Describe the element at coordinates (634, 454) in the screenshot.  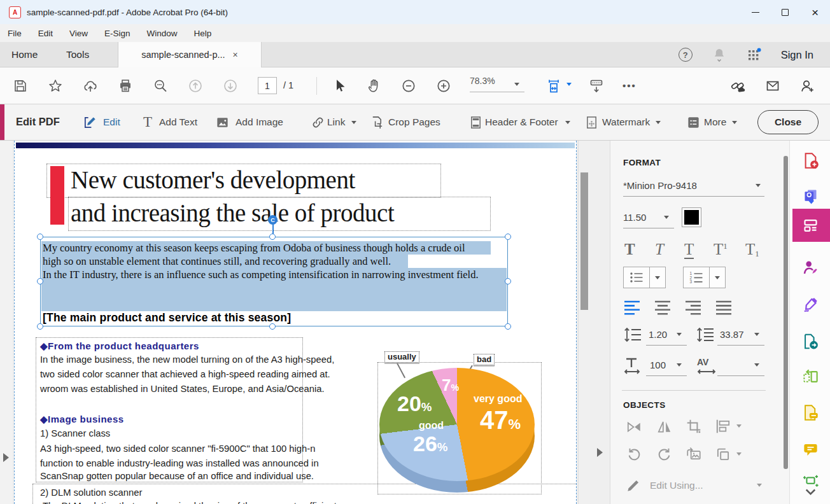
I see `rotate-counterclockwise-icon` at that location.